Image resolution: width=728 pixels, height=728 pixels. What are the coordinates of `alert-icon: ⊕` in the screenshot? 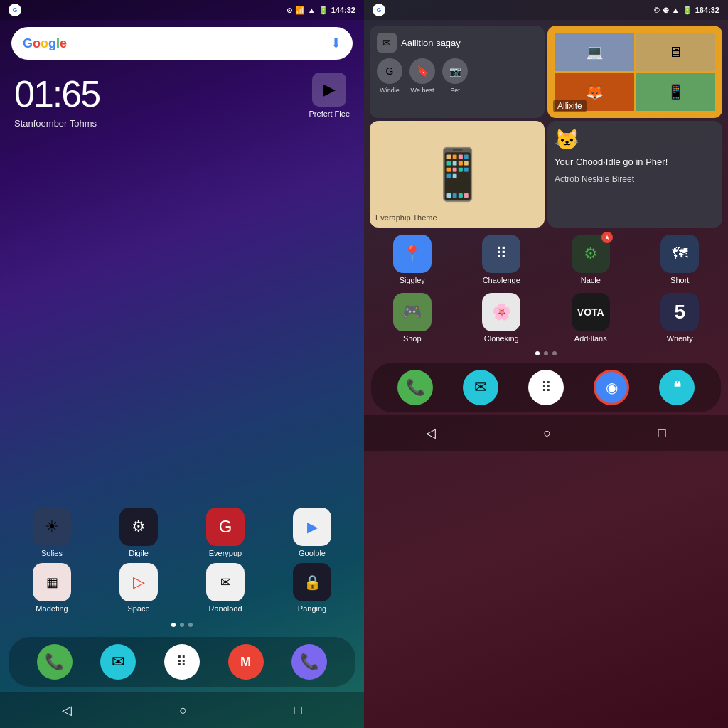 It's located at (665, 10).